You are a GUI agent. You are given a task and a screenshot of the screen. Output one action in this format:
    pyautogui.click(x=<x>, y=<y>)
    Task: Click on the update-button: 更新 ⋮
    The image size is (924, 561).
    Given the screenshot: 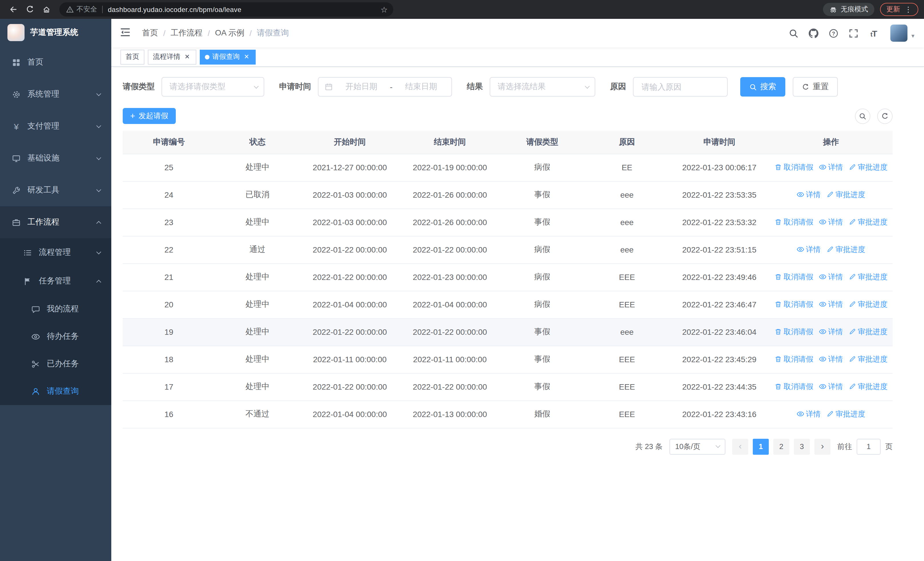 What is the action you would take?
    pyautogui.click(x=899, y=10)
    